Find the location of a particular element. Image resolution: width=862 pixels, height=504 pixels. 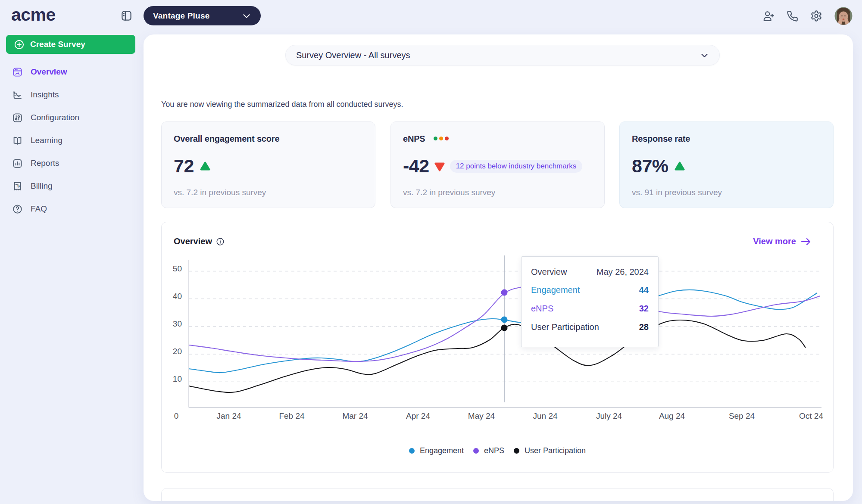

svg-text: Jun 24 is located at coordinates (545, 416).